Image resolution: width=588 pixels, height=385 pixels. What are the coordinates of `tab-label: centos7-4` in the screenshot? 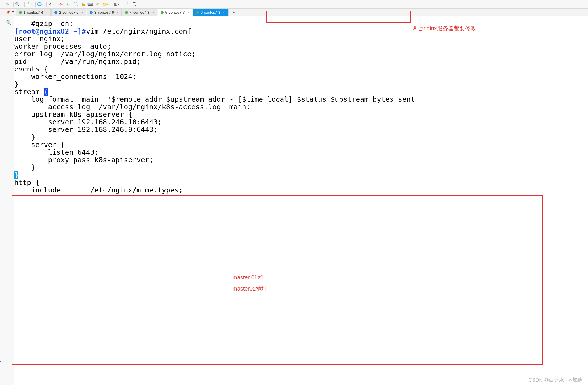 It's located at (35, 12).